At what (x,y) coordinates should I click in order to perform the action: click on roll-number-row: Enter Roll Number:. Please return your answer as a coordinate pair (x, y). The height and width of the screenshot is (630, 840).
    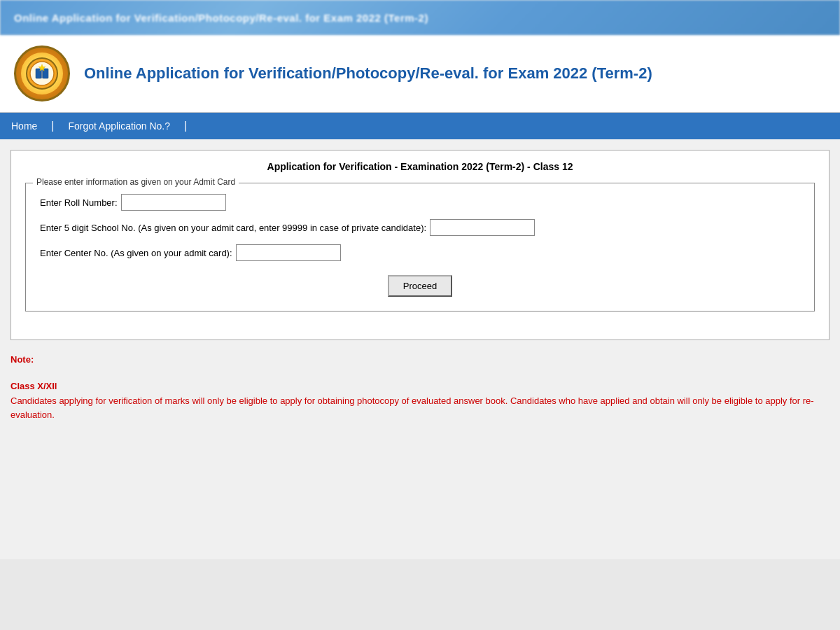
    Looking at the image, I should click on (420, 202).